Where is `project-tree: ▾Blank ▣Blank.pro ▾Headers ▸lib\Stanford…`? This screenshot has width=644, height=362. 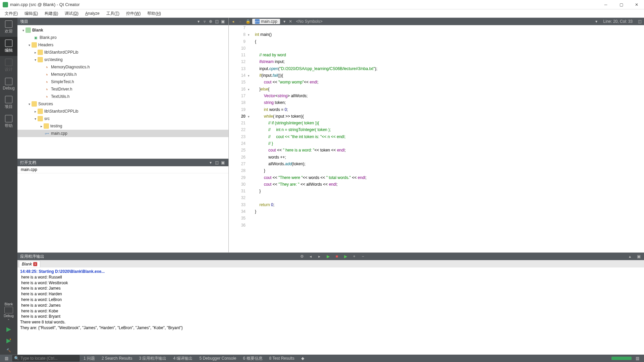 project-tree: ▾Blank ▣Blank.pro ▾Headers ▸lib\Stanford… is located at coordinates (123, 92).